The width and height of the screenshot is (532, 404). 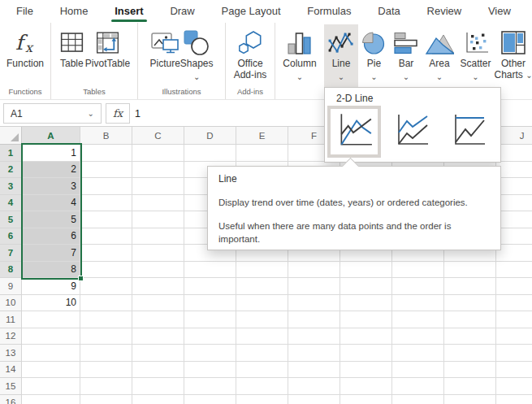 What do you see at coordinates (514, 337) in the screenshot?
I see `cell-J12` at bounding box center [514, 337].